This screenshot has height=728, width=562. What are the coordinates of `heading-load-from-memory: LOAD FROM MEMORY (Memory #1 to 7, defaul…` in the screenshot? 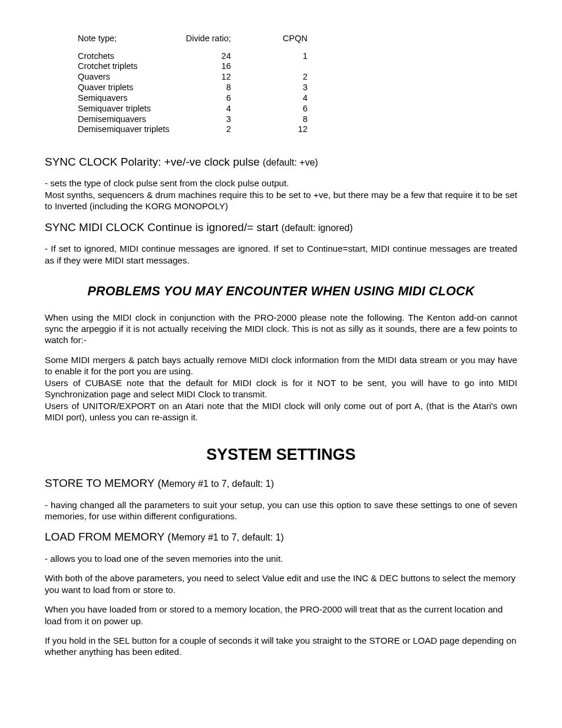 It's located at (281, 537).